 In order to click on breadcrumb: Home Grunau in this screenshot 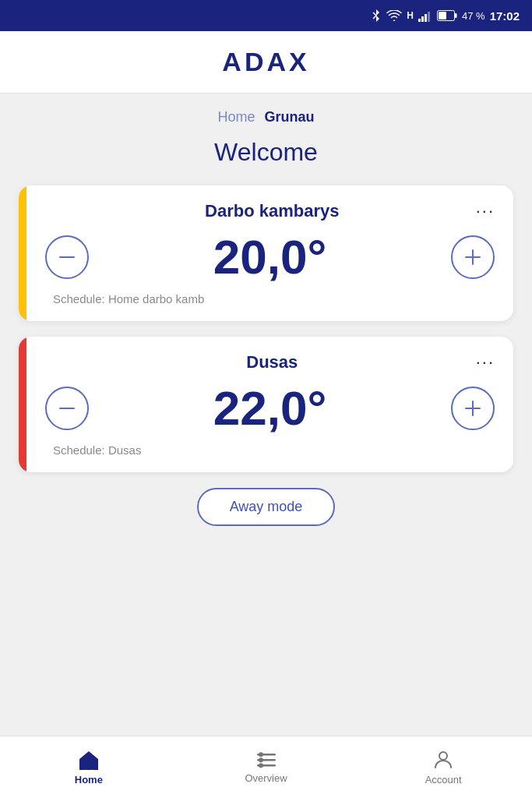, I will do `click(266, 117)`.